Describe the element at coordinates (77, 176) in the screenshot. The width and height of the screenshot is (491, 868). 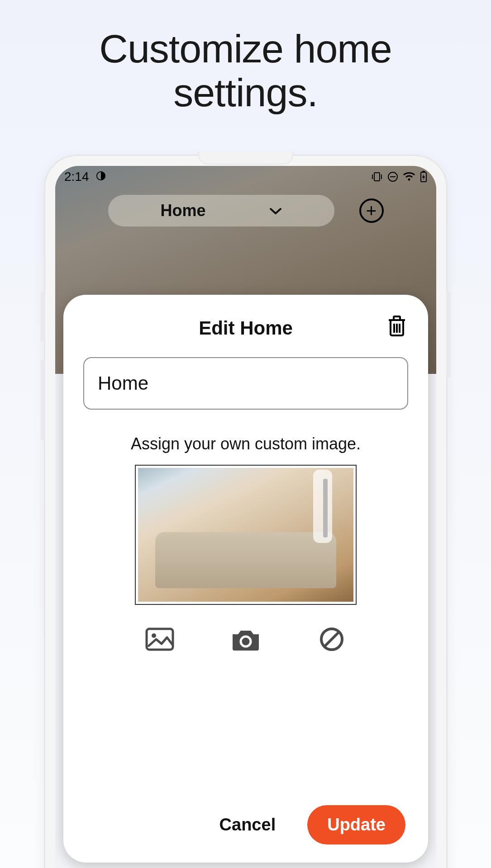
I see `status-time-text: 2:14` at that location.